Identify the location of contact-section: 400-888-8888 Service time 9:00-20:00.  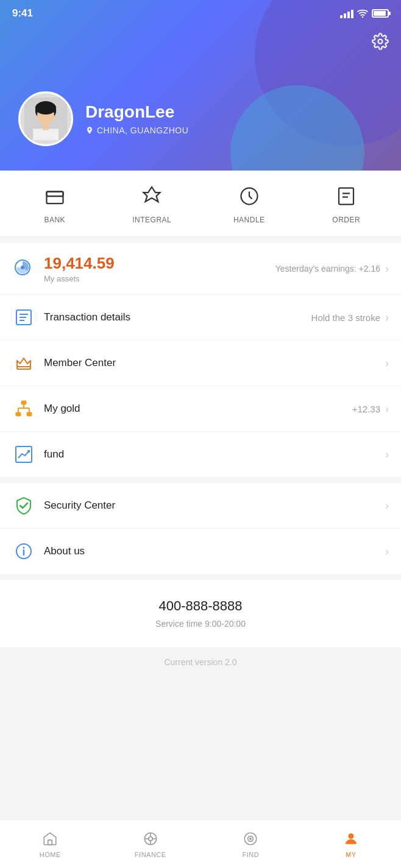
(200, 613).